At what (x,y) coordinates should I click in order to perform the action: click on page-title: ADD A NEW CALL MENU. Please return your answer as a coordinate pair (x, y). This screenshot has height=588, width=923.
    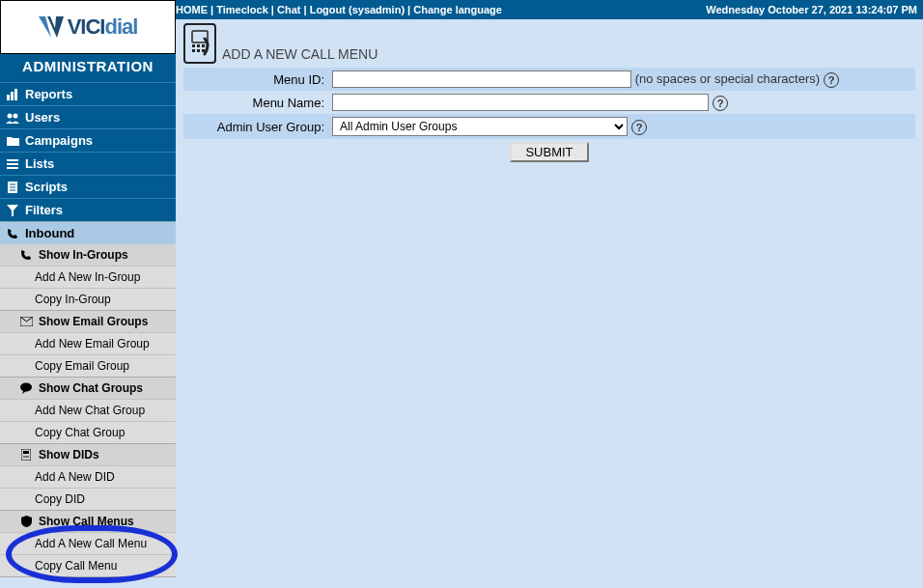
    Looking at the image, I should click on (299, 54).